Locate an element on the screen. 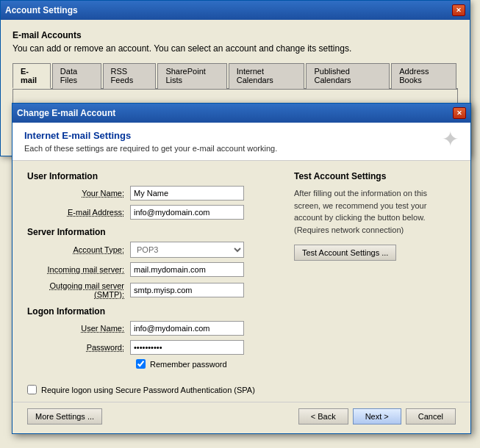 The height and width of the screenshot is (448, 480). spa-label: Require logon using Secure Password Auth… is located at coordinates (148, 390).